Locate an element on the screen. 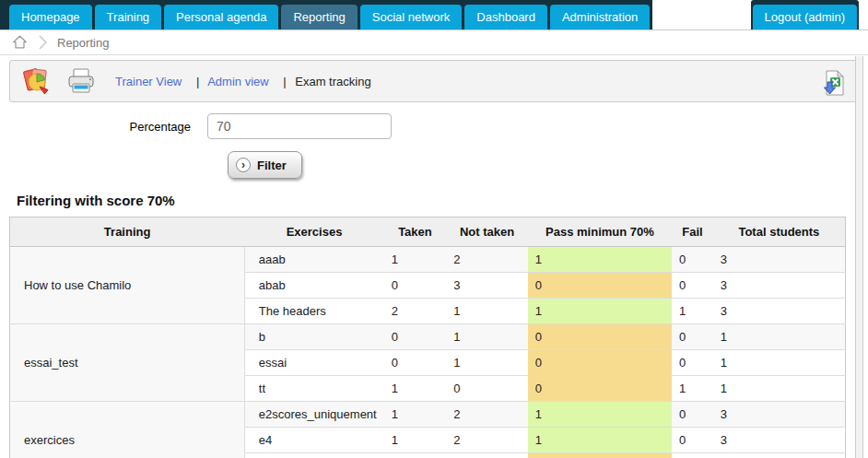 This screenshot has height=458, width=868. exercise-cell: The headers is located at coordinates (313, 311).